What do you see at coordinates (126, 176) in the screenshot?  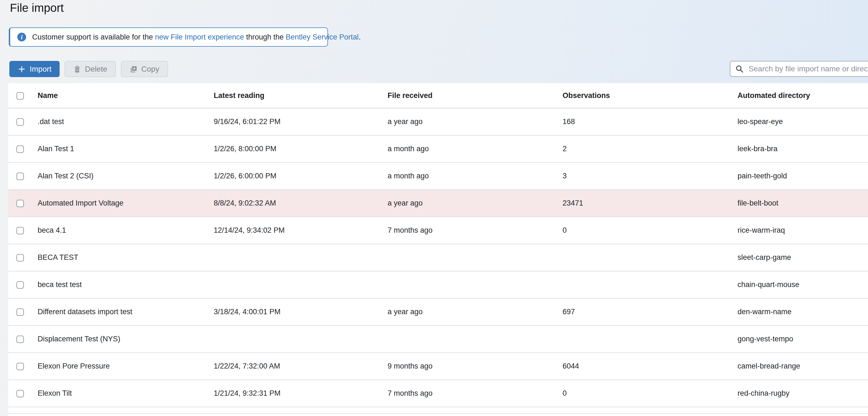 I see `cell-name: Alan Test 2 (CSI)` at bounding box center [126, 176].